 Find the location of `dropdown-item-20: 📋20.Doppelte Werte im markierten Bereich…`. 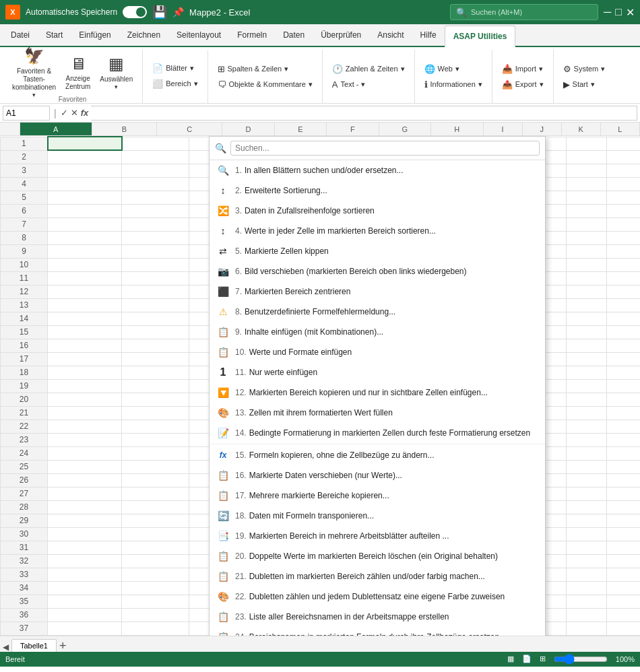

dropdown-item-20: 📋20.Doppelte Werte im markierten Bereich… is located at coordinates (377, 556).